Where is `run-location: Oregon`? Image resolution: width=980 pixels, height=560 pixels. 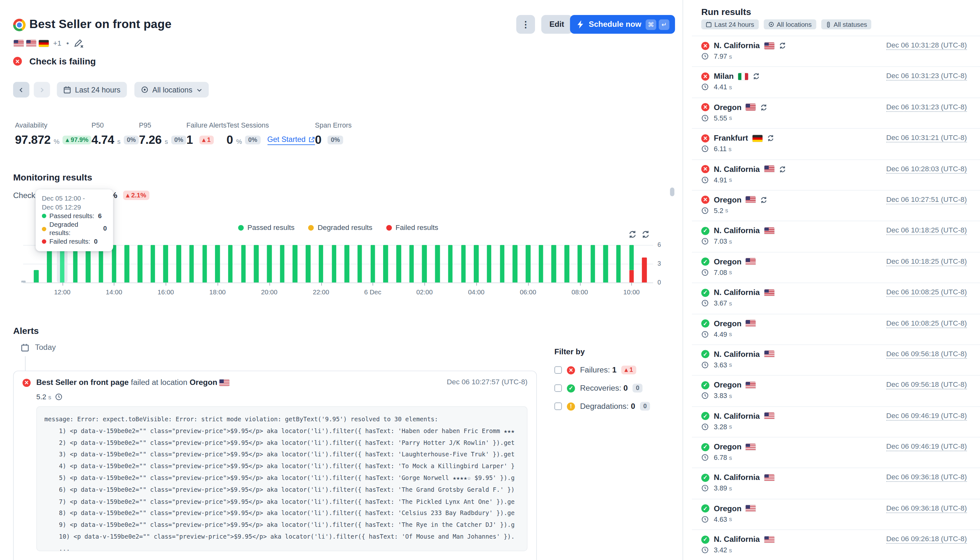 run-location: Oregon is located at coordinates (728, 323).